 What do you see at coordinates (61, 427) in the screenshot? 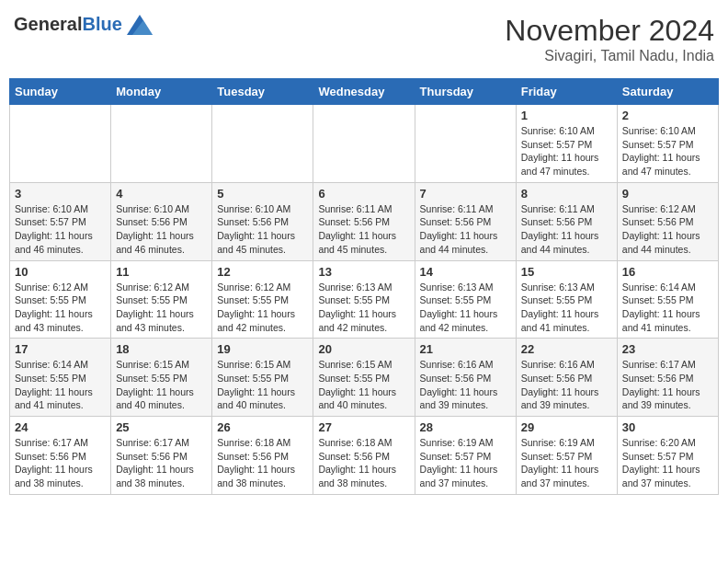
I see `day-number: 24` at bounding box center [61, 427].